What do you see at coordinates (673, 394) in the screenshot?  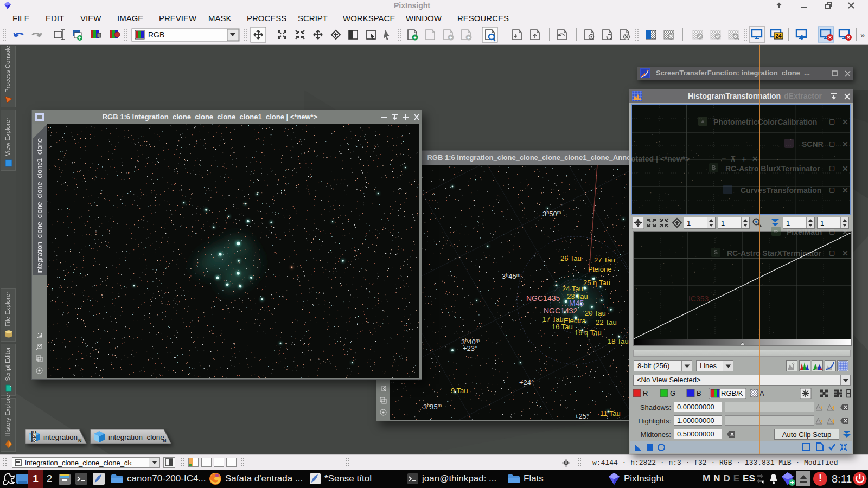 I see `svg-text: G` at bounding box center [673, 394].